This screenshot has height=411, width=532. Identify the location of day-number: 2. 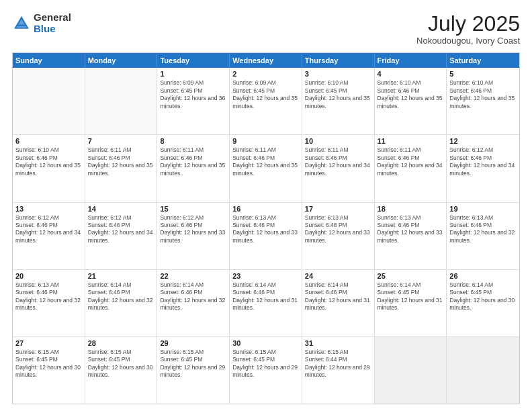
(266, 74).